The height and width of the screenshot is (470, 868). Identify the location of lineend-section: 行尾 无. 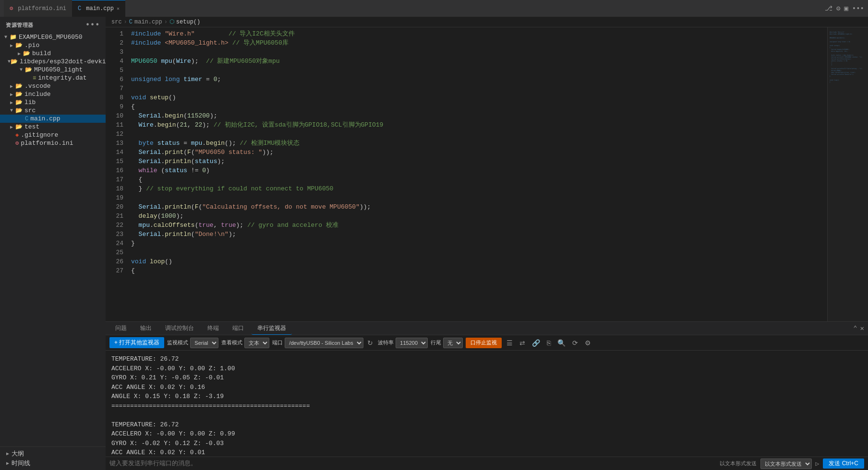
(446, 343).